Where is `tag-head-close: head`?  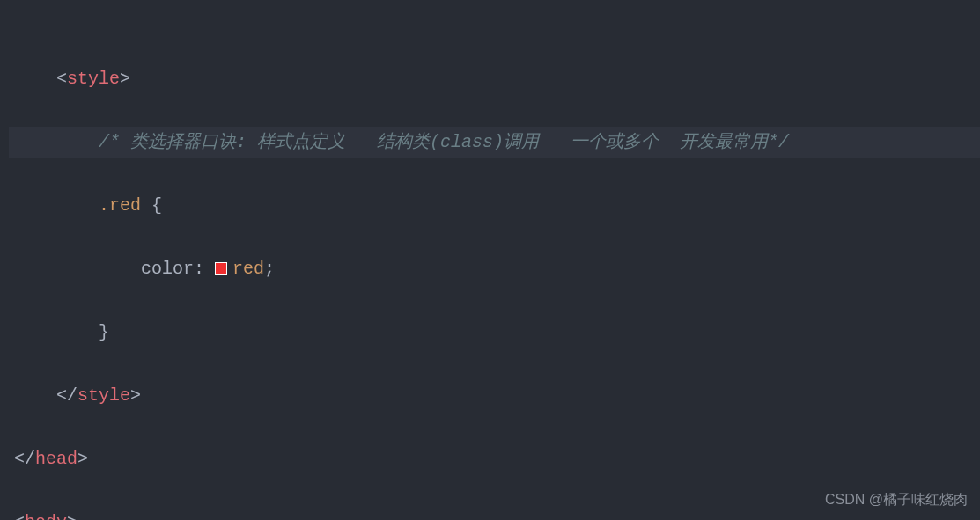 tag-head-close: head is located at coordinates (56, 459).